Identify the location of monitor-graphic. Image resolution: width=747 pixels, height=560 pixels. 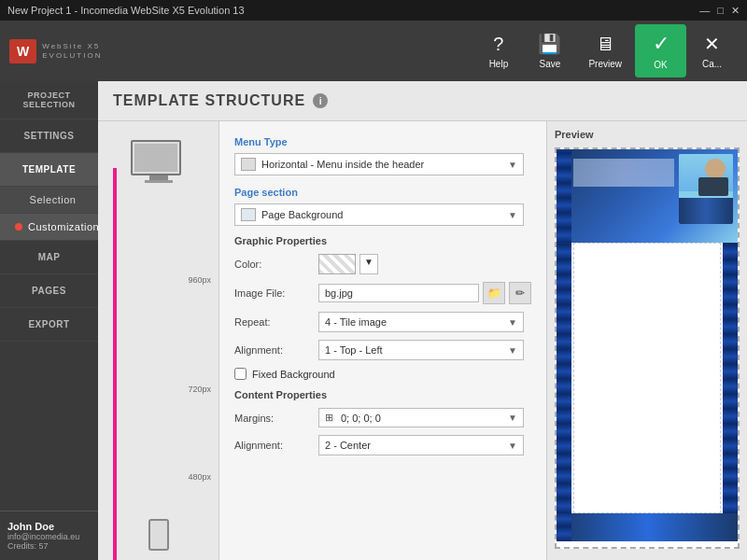
(159, 161).